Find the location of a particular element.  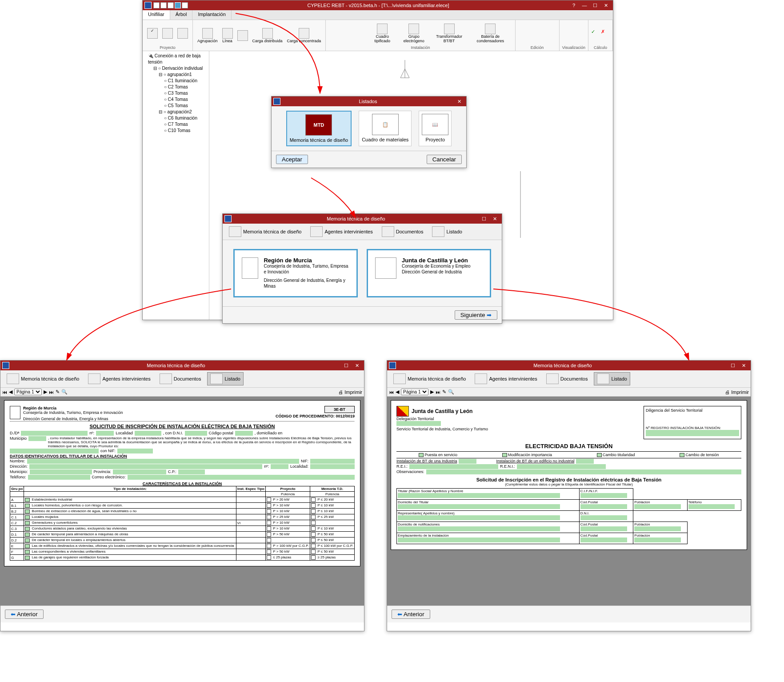

export-icon is located at coordinates (185, 5).